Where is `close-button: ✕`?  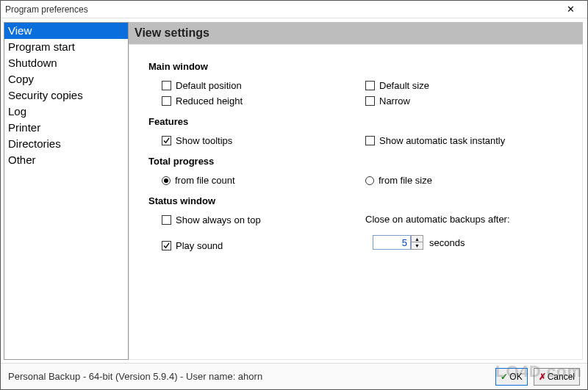
close-button: ✕ is located at coordinates (570, 10).